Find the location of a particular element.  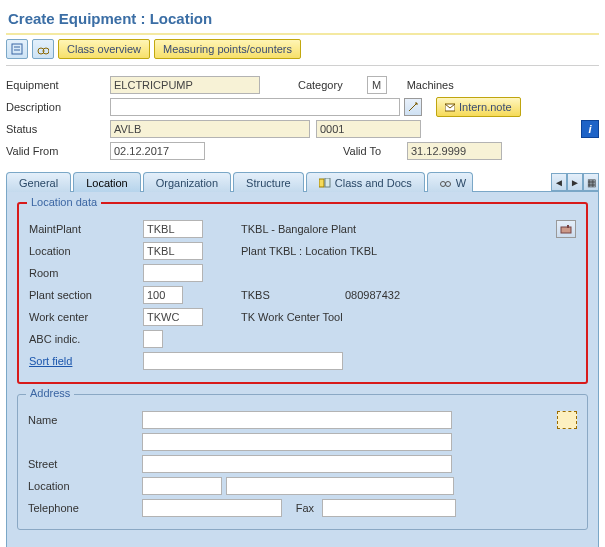

status-sub-input is located at coordinates (368, 129).